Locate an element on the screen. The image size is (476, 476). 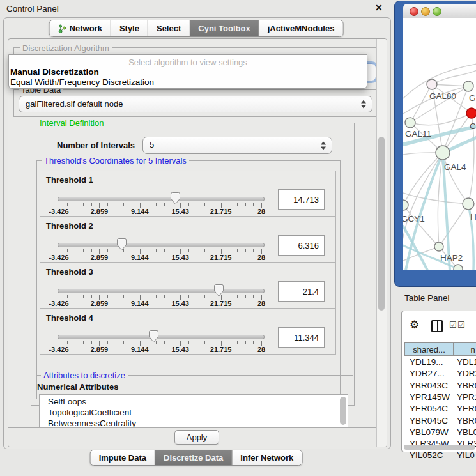
tab-impute-data: Impute Data is located at coordinates (123, 457).